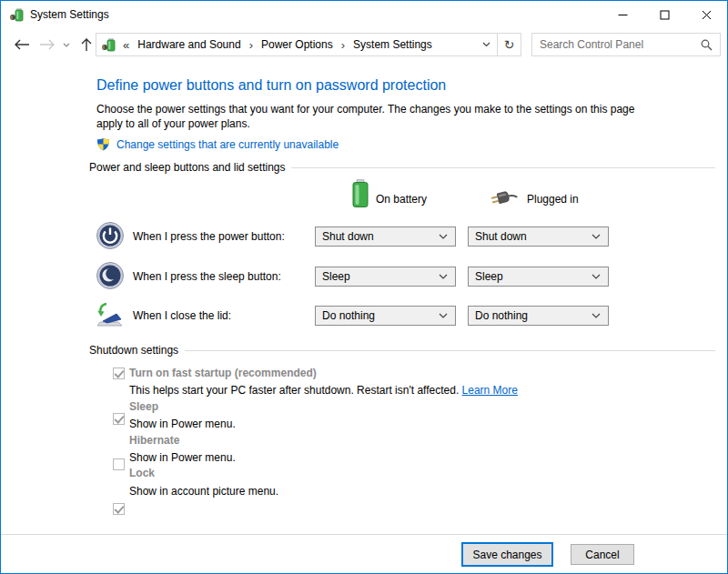 Image resolution: width=728 pixels, height=574 pixels. What do you see at coordinates (386, 277) in the screenshot?
I see `sleep-button-on-battery-dropdown: Sleep` at bounding box center [386, 277].